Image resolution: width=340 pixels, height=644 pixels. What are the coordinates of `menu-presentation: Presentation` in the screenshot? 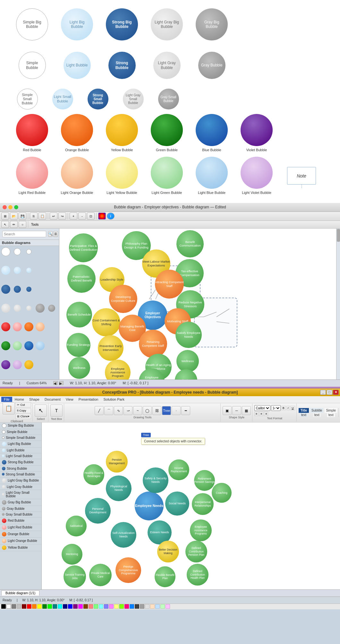 It's located at (89, 399).